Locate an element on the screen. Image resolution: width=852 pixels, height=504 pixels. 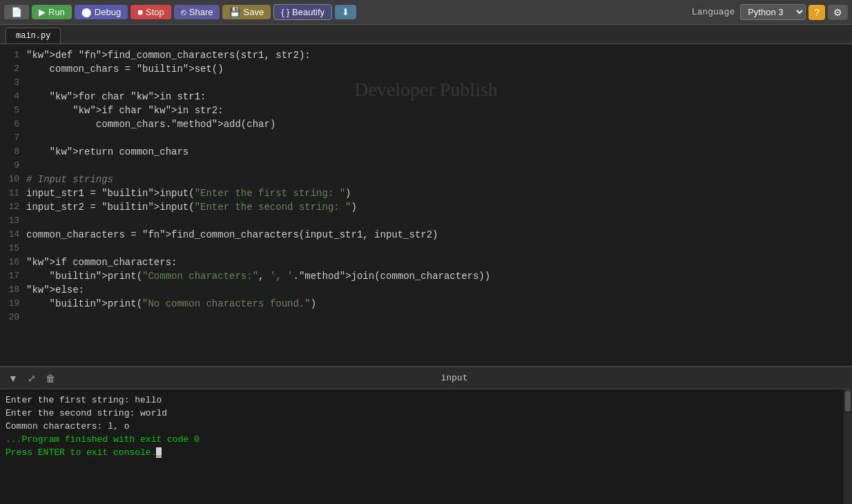
tab-bar: main.py is located at coordinates (426, 35).